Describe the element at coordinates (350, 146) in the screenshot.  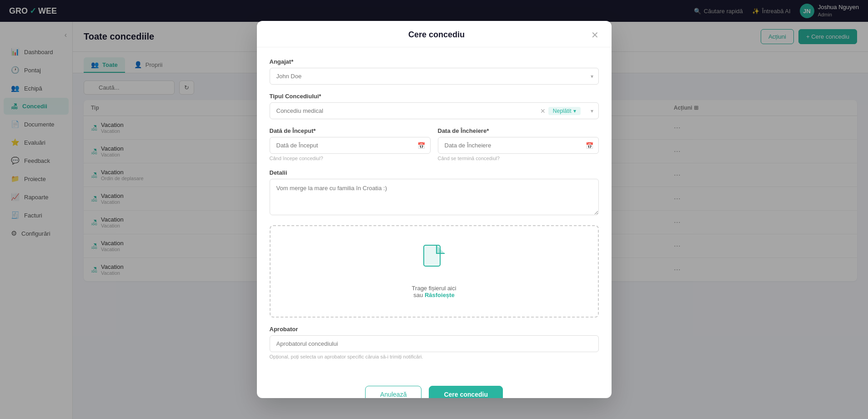
I see `data-inceput-wrap: 📅` at that location.